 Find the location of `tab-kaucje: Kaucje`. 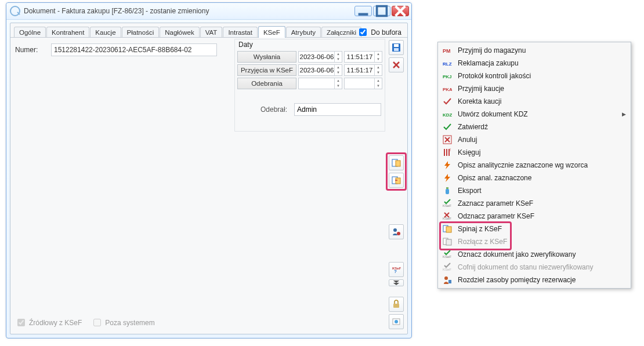

tab-kaucje: Kaucje is located at coordinates (106, 32).